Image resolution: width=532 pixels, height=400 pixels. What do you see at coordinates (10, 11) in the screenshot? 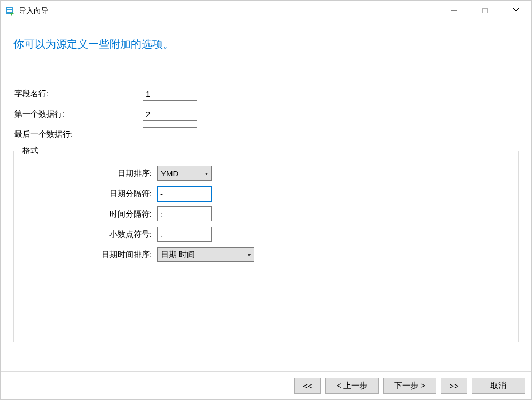
I see `app-icon` at bounding box center [10, 11].